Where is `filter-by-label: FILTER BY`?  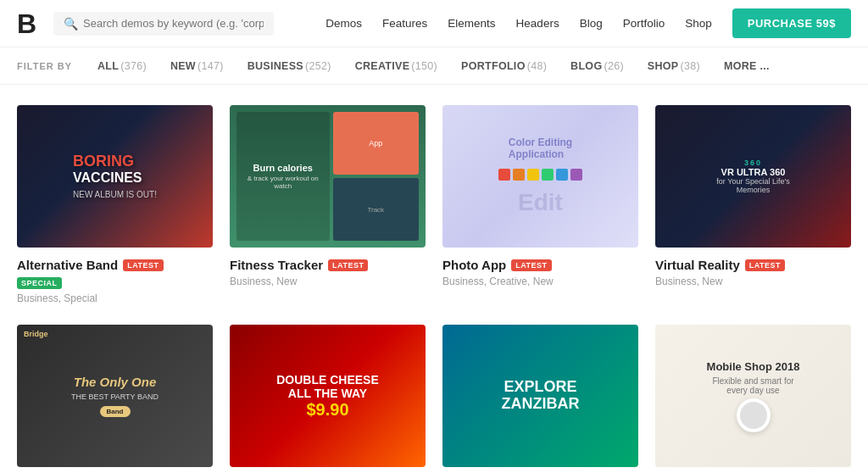 filter-by-label: FILTER BY is located at coordinates (44, 66).